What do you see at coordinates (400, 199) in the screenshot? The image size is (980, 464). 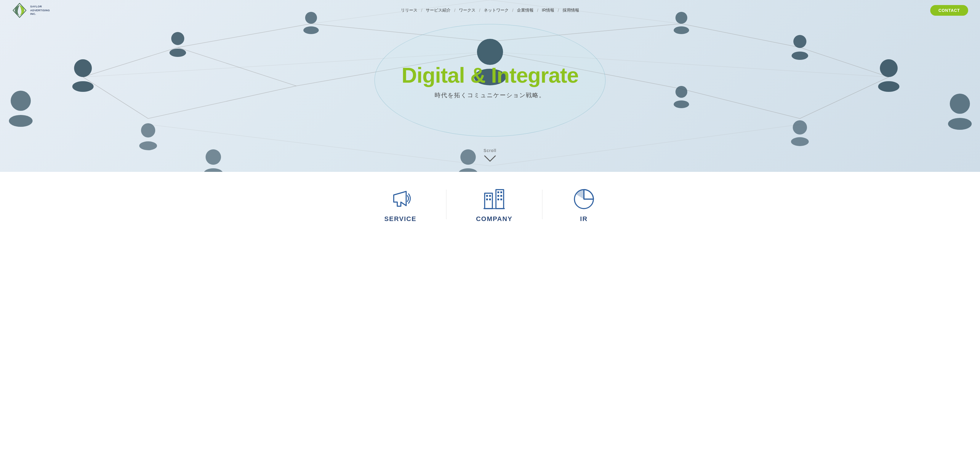 I see `service-icon` at bounding box center [400, 199].